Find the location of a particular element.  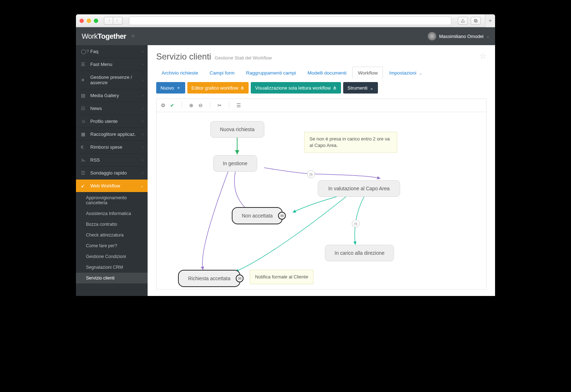

tab-impostazioni: Impostazioni ⌄ is located at coordinates (406, 73).